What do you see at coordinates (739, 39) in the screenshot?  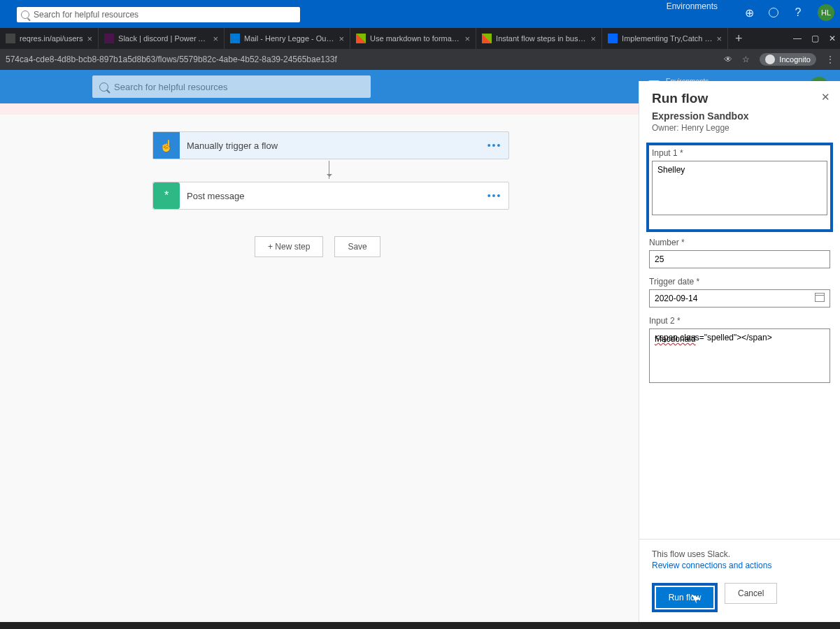 I see `new-tab-button: +` at bounding box center [739, 39].